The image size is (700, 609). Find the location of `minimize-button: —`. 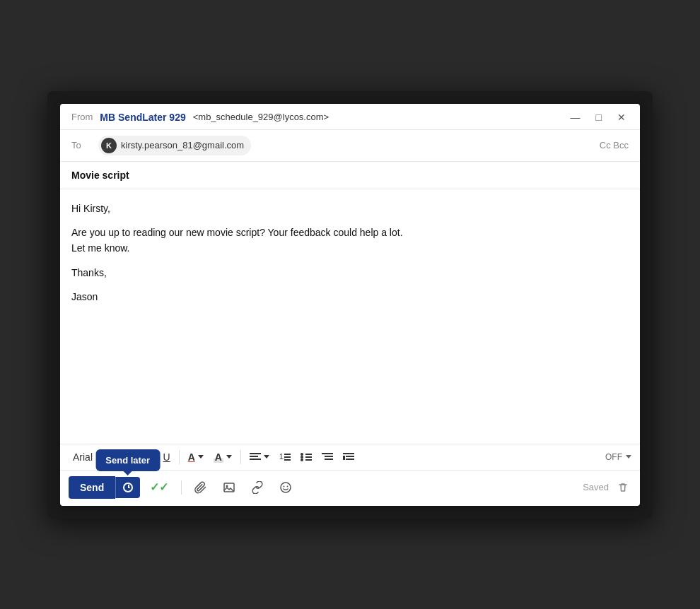

minimize-button: — is located at coordinates (576, 117).